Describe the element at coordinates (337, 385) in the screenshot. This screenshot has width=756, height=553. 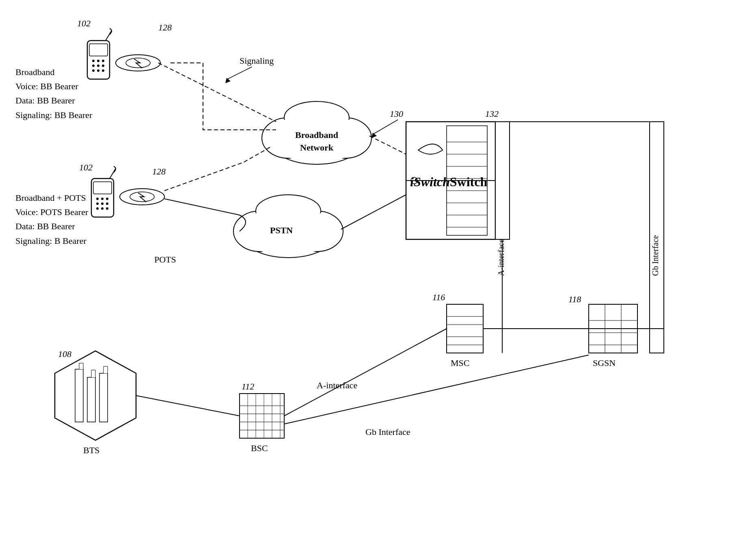
I see `a-interface-bottom-label: A-interface` at that location.